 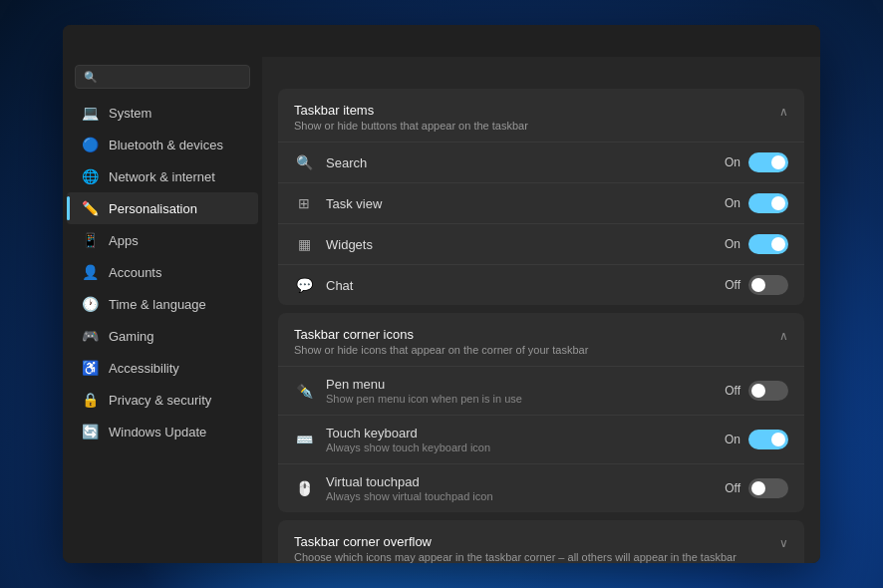 I want to click on toggle-thumb-taskview, so click(x=778, y=203).